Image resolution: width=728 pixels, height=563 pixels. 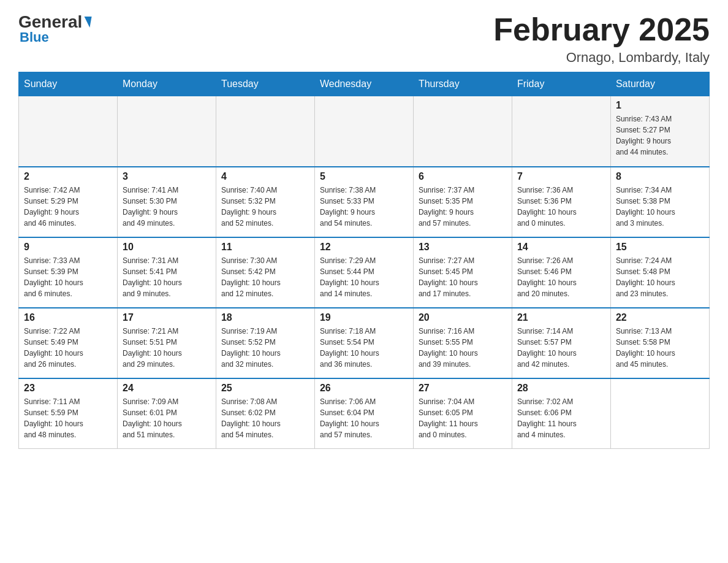 What do you see at coordinates (463, 318) in the screenshot?
I see `day-number: 20` at bounding box center [463, 318].